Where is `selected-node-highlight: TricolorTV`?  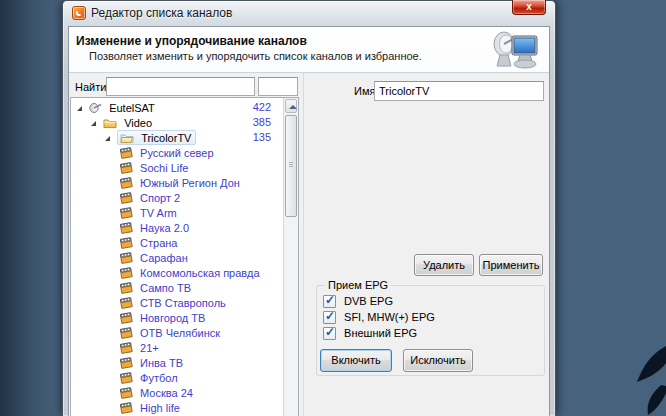
selected-node-highlight: TricolorTV is located at coordinates (156, 138).